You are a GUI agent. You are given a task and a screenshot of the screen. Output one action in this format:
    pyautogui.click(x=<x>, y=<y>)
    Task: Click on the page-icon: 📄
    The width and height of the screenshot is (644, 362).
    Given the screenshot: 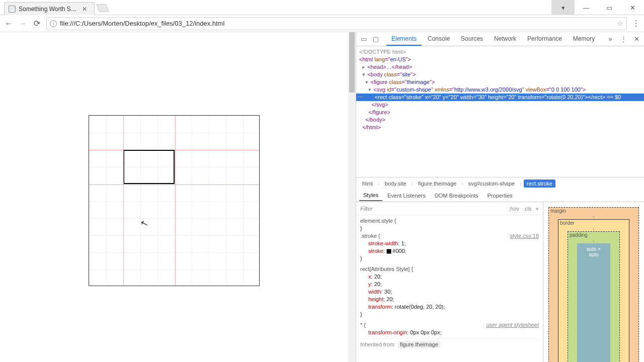 What is the action you would take?
    pyautogui.click(x=12, y=9)
    